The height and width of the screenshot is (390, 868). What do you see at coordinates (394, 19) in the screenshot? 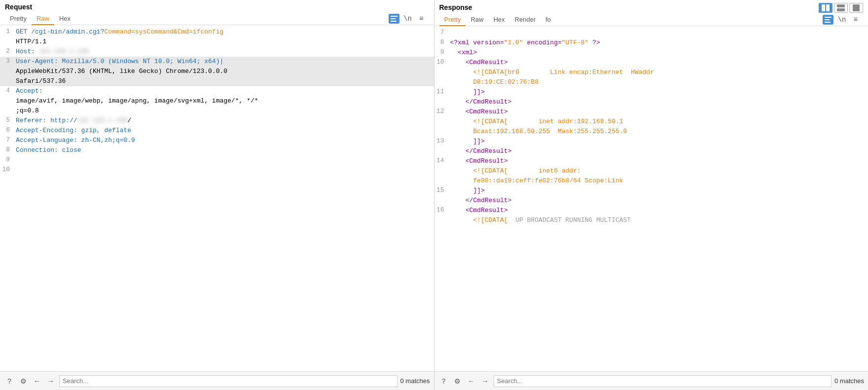
I see `request-format-icon` at bounding box center [394, 19].